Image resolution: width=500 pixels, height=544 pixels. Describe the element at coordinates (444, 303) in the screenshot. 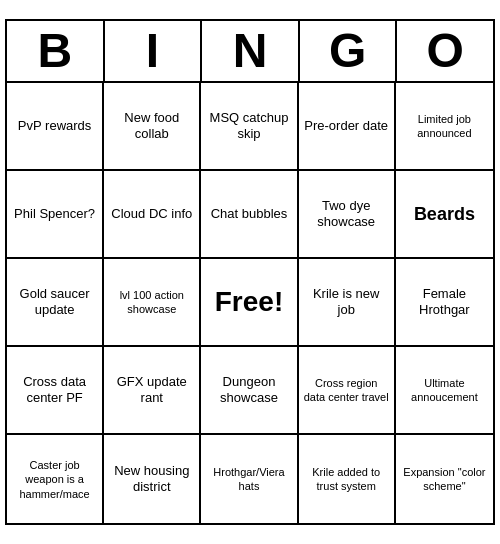

I see `bingo-cell-14: Female Hrothgar` at that location.